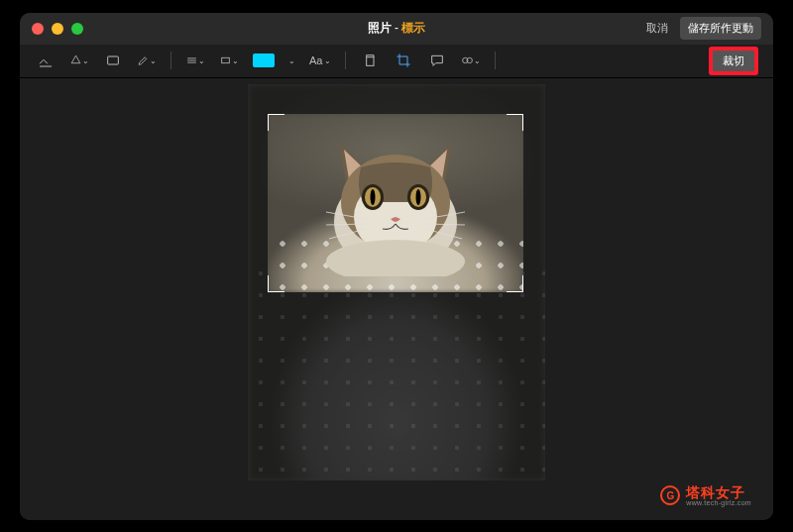 The height and width of the screenshot is (532, 793). What do you see at coordinates (380, 28) in the screenshot?
I see `app-name: 照片` at bounding box center [380, 28].